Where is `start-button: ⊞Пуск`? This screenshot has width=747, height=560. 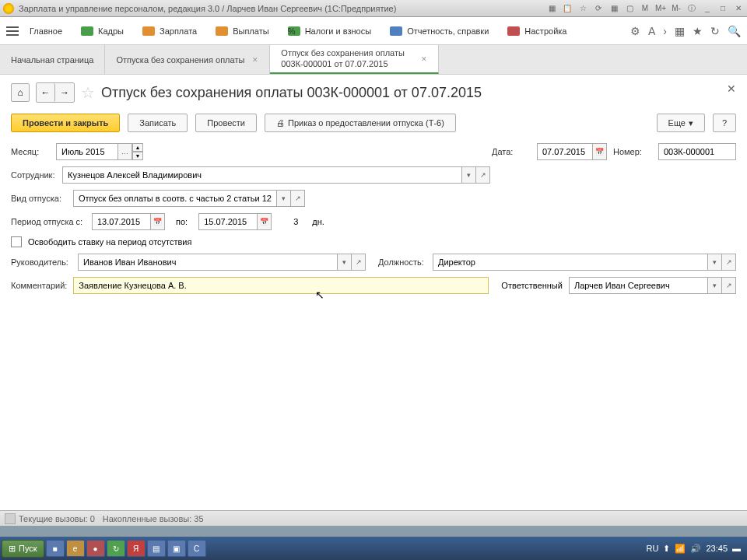 start-button: ⊞Пуск is located at coordinates (23, 549).